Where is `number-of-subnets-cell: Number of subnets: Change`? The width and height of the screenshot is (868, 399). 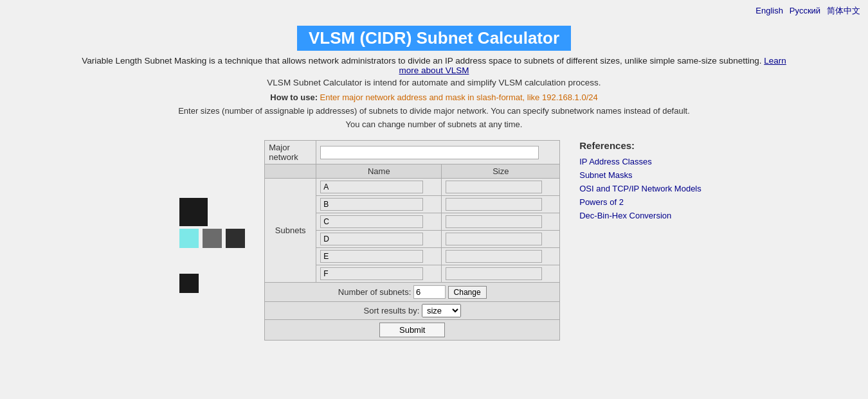
number-of-subnets-cell: Number of subnets: Change is located at coordinates (413, 292).